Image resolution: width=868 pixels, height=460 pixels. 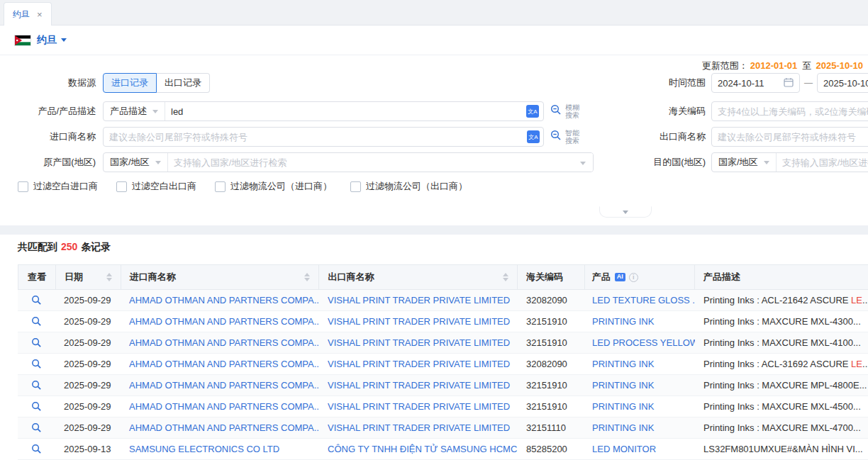 I want to click on hs-code-input, so click(x=790, y=111).